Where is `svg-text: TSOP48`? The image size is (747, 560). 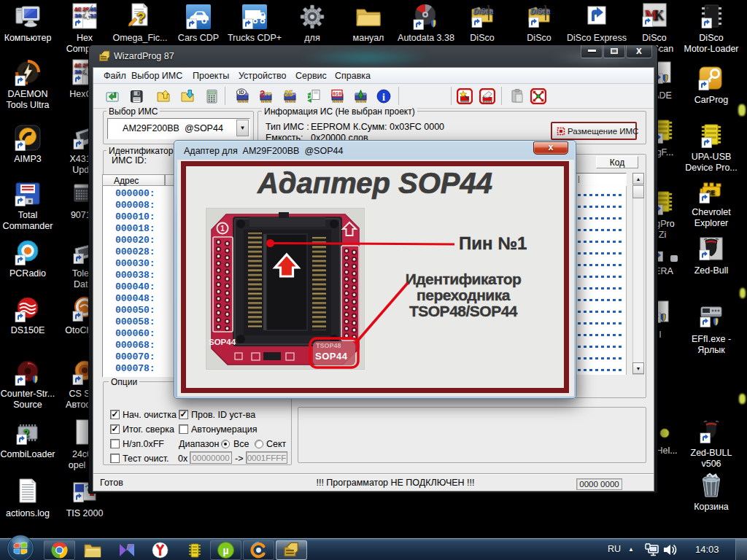 svg-text: TSOP48 is located at coordinates (328, 346).